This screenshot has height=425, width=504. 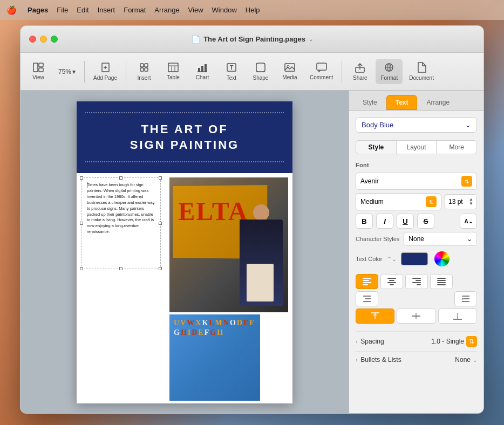 I want to click on strikethrough-button: S, so click(x=426, y=221).